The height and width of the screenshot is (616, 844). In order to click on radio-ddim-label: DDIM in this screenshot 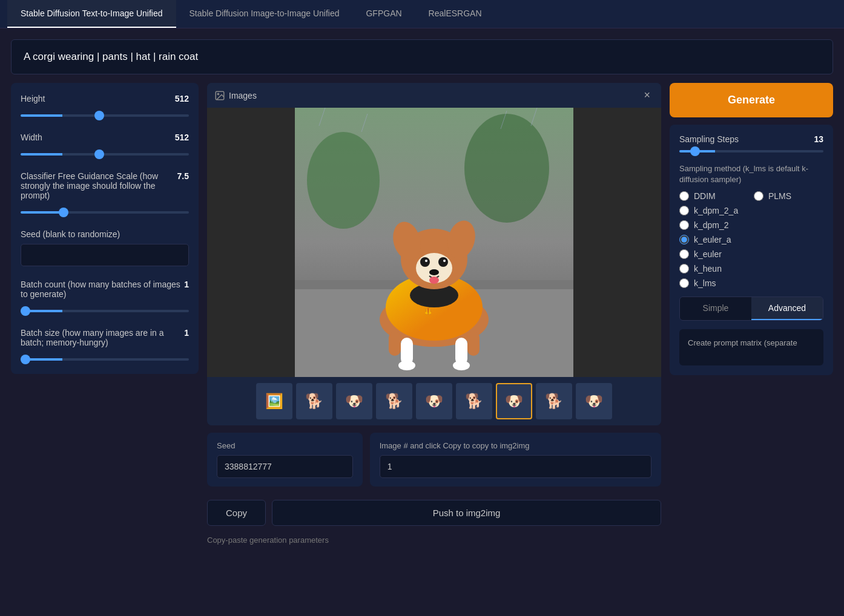, I will do `click(705, 196)`.